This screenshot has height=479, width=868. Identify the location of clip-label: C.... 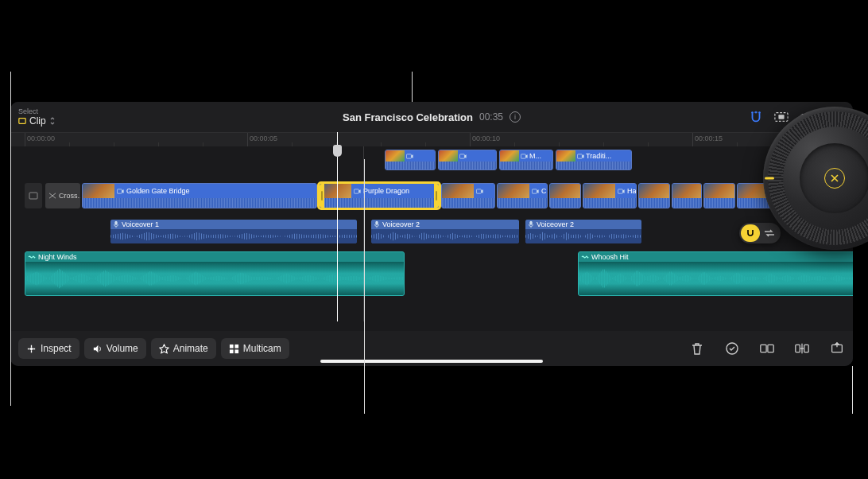
(544, 191).